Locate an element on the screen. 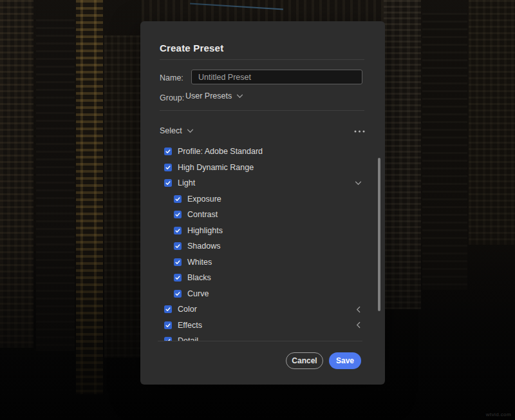 Image resolution: width=515 pixels, height=420 pixels. group-selected-value: User Presets is located at coordinates (209, 96).